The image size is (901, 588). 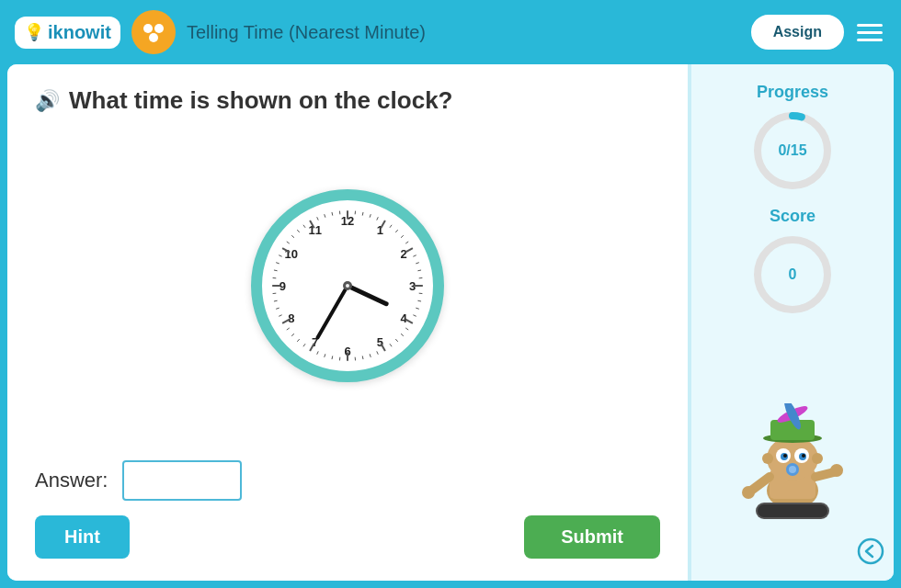 I want to click on question-text: What time is shown on the clock?, so click(x=261, y=101).